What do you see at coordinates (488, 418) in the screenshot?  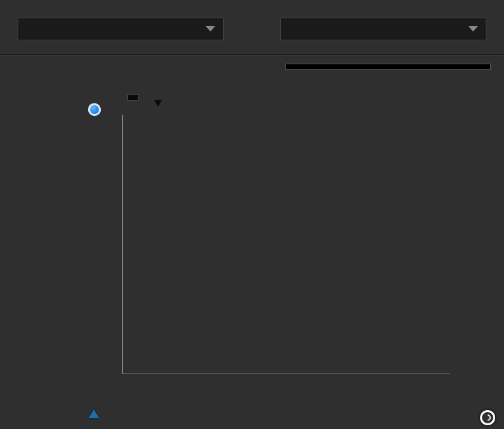 I see `watermark-logo-icon` at bounding box center [488, 418].